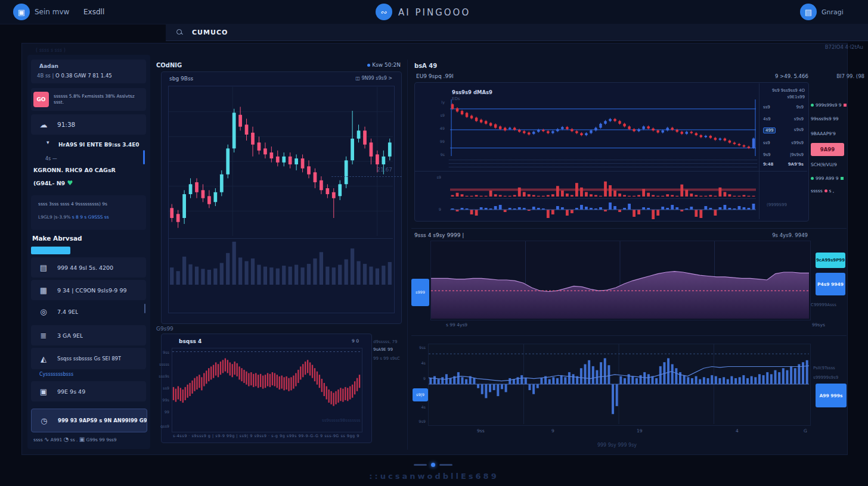 The width and height of the screenshot is (868, 486). I want to click on sidebar-time-row: ☁ 91:38, so click(88, 124).